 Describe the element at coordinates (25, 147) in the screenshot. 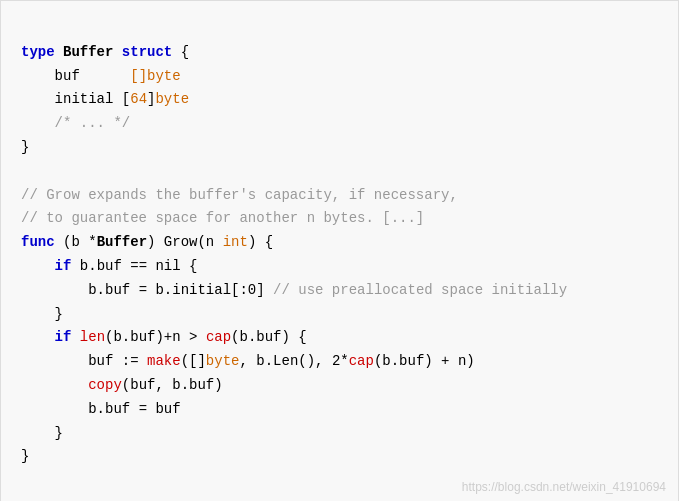

I see `line-5: }` at that location.